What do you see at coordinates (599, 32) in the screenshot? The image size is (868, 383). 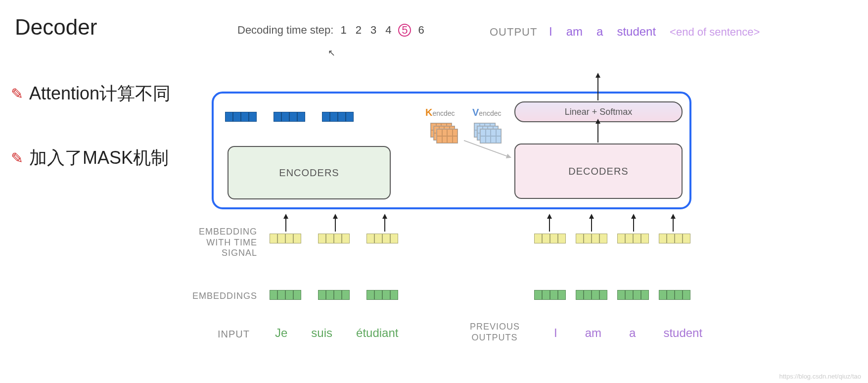 I see `out-word: a` at bounding box center [599, 32].